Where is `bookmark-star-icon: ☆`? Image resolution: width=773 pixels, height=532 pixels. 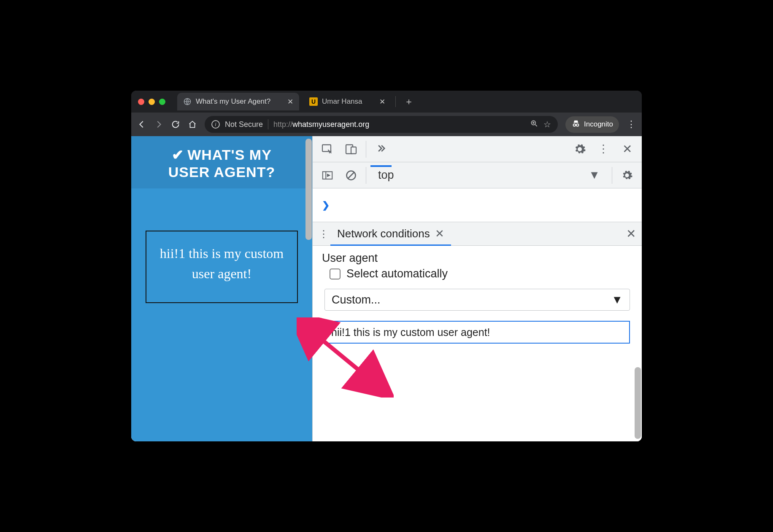 bookmark-star-icon: ☆ is located at coordinates (547, 124).